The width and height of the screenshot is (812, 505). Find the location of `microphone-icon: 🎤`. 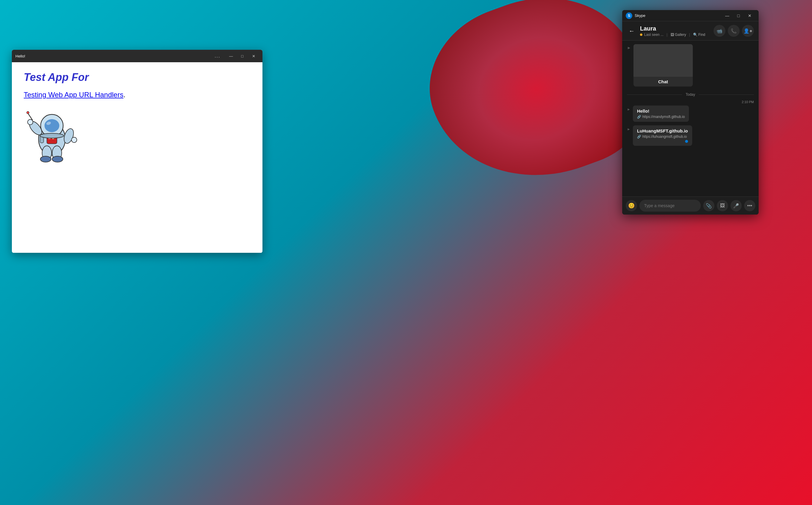

microphone-icon: 🎤 is located at coordinates (736, 206).